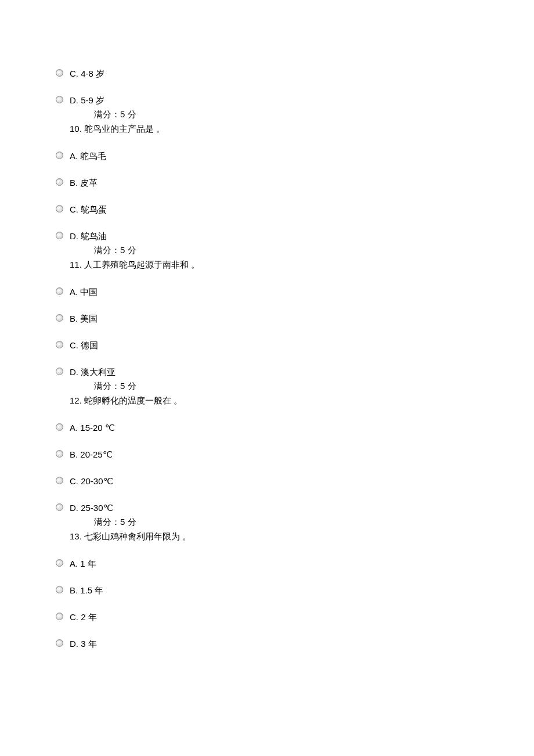  I want to click on question-3: 13. 七彩山鸡种禽利用年限为 。, so click(302, 537).